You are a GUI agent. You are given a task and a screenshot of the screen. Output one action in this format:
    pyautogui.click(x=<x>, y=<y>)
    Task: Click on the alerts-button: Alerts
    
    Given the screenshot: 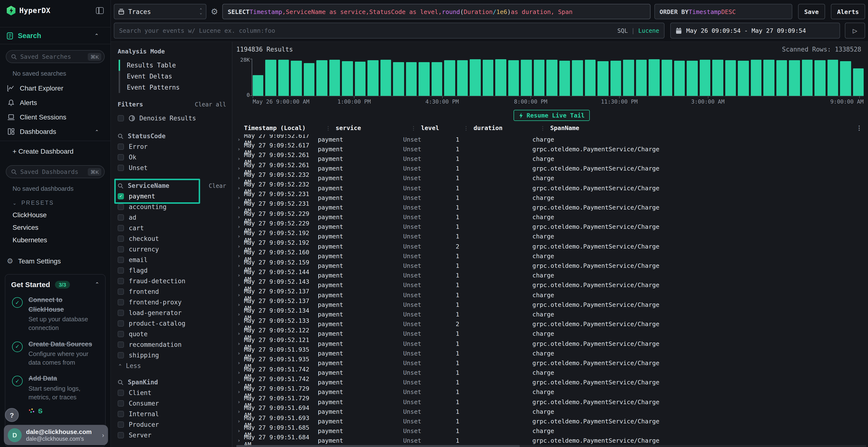 What is the action you would take?
    pyautogui.click(x=848, y=11)
    